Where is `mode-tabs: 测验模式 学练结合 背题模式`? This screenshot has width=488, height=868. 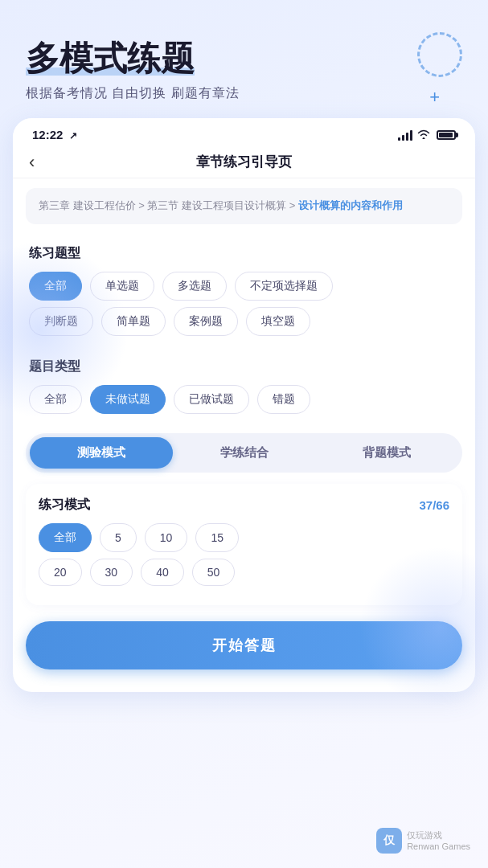
mode-tabs: 测验模式 学练结合 背题模式 is located at coordinates (244, 453).